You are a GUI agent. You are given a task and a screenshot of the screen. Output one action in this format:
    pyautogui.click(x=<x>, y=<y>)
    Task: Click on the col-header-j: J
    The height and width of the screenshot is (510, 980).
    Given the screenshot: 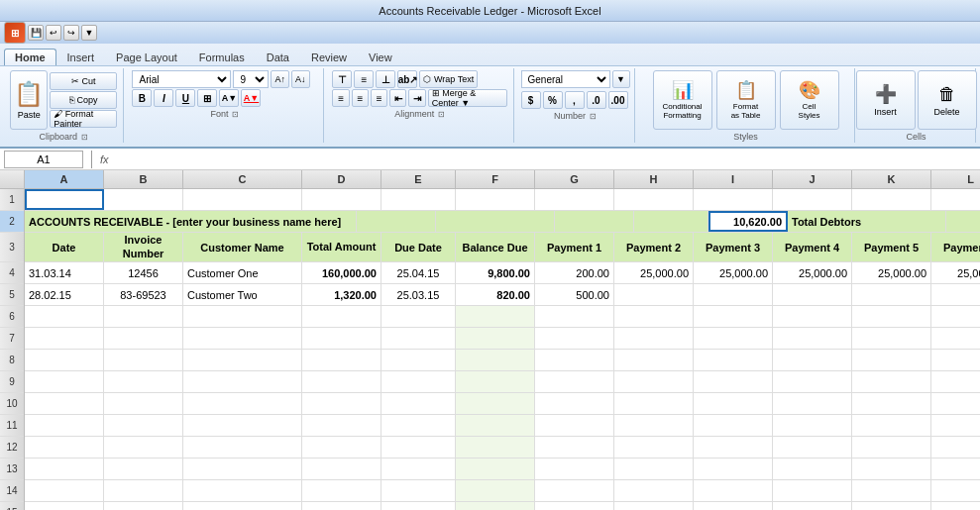 What is the action you would take?
    pyautogui.click(x=813, y=179)
    